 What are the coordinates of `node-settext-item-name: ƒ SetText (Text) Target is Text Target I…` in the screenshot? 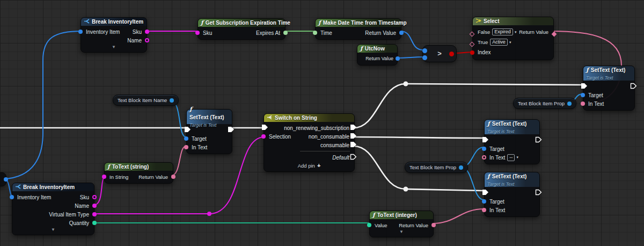 It's located at (209, 132).